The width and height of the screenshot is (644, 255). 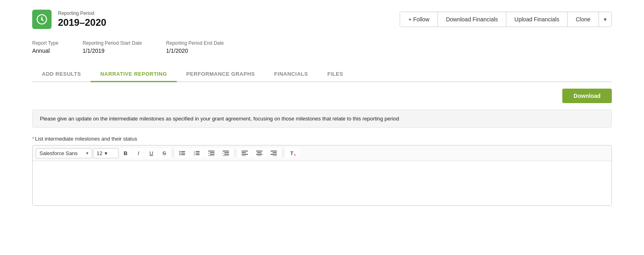 I want to click on clear-format-button: T, so click(x=293, y=153).